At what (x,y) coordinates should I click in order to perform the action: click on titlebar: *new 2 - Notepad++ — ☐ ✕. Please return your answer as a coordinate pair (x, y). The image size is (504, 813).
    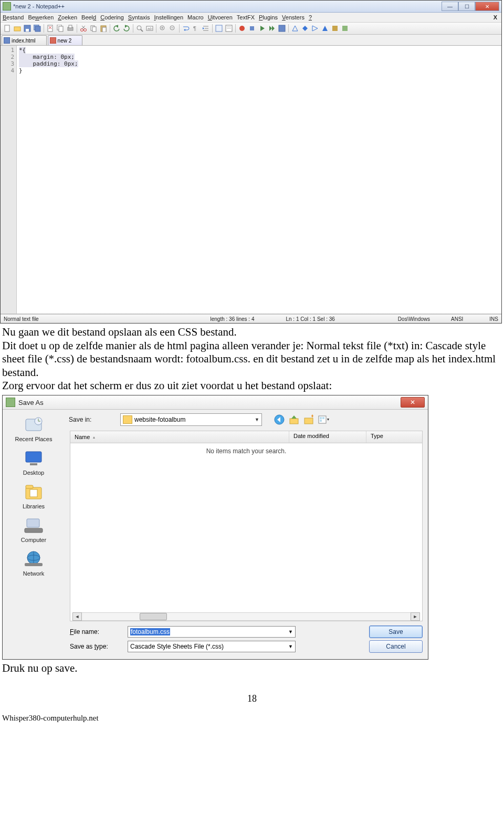
    Looking at the image, I should click on (251, 6).